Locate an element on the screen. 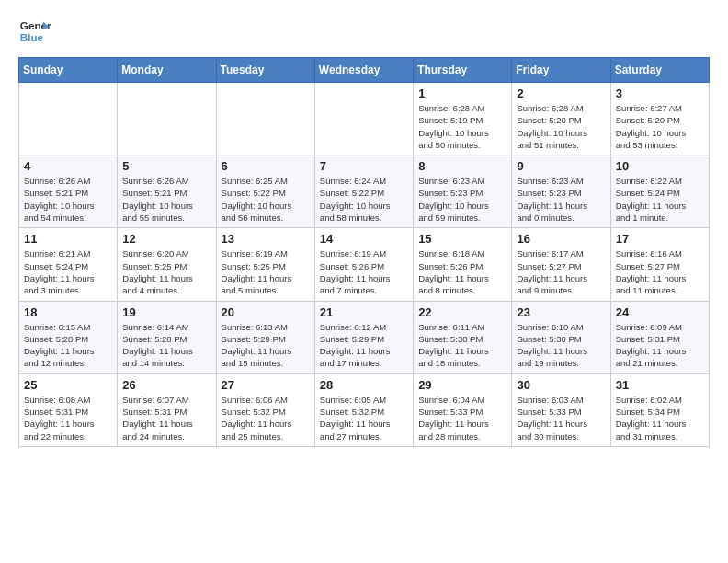  day-info: Sunrise: 6:17 AM Sunset: 5:27 PM Dayligh… is located at coordinates (561, 272).